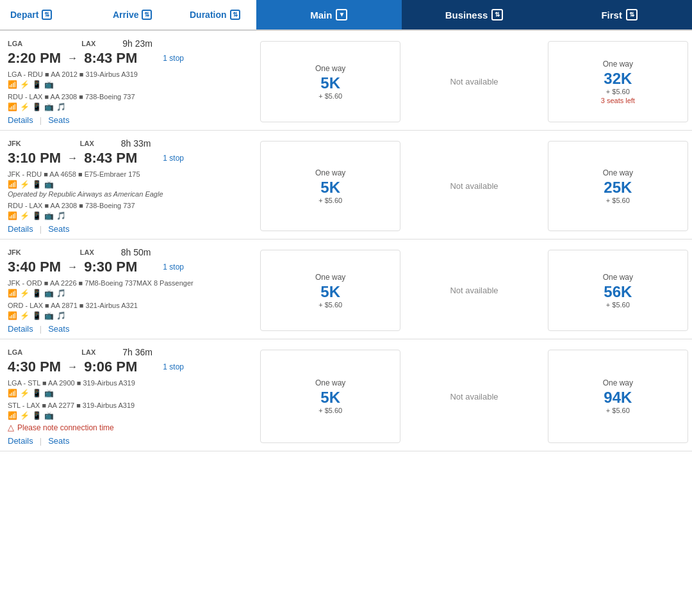 The height and width of the screenshot is (616, 692). I want to click on flight-info-3: LGA LAX 7h 36m 4:30 PM → 9:06 PM 1 stop …, so click(128, 396).